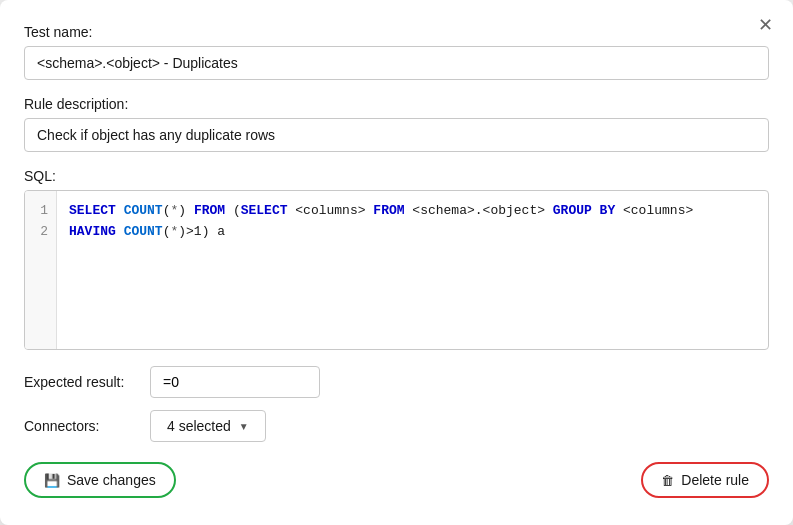 This screenshot has height=525, width=793. What do you see at coordinates (199, 426) in the screenshot?
I see `connectors-value: 4 selected` at bounding box center [199, 426].